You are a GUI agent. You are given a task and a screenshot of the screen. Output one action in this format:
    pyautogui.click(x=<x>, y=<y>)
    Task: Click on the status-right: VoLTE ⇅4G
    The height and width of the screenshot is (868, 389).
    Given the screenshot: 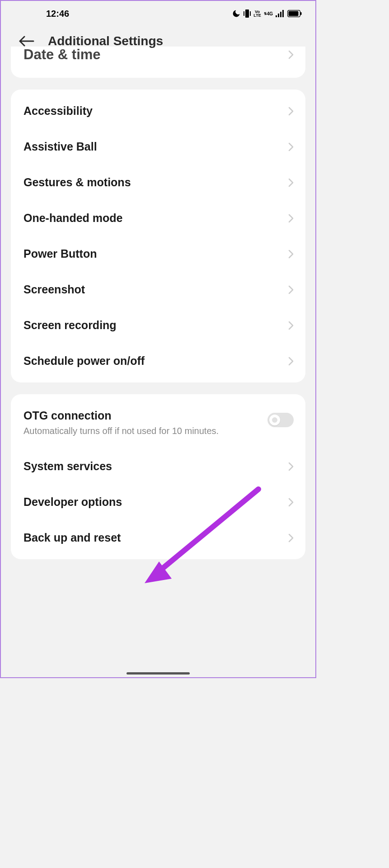 What is the action you would take?
    pyautogui.click(x=267, y=14)
    